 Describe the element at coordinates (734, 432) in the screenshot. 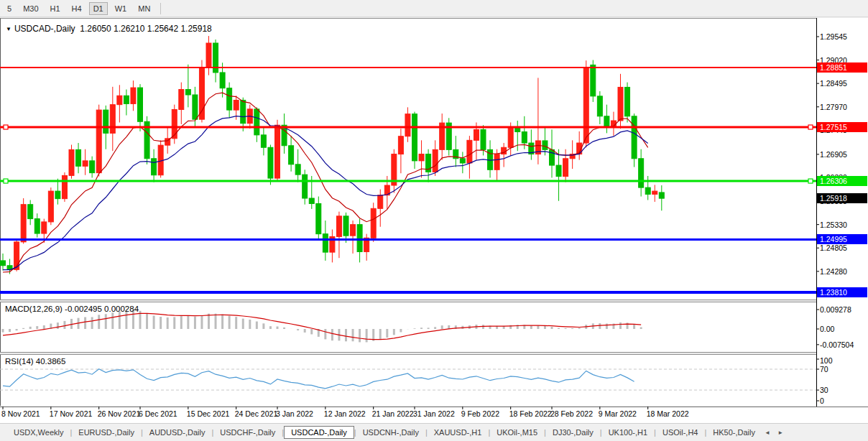

I see `chart-tab-hk50daily: HK50-,Daily` at that location.